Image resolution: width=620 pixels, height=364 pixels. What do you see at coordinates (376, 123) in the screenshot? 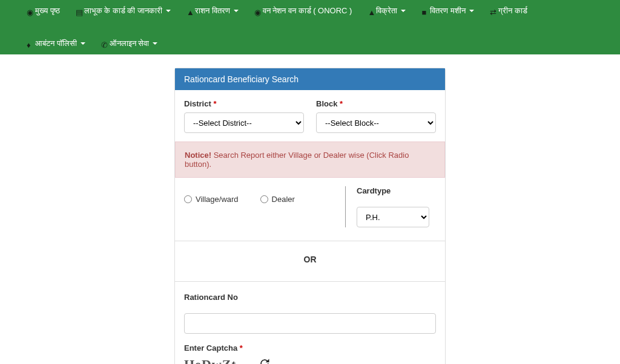
I see `block-select: --Select Block--` at bounding box center [376, 123].